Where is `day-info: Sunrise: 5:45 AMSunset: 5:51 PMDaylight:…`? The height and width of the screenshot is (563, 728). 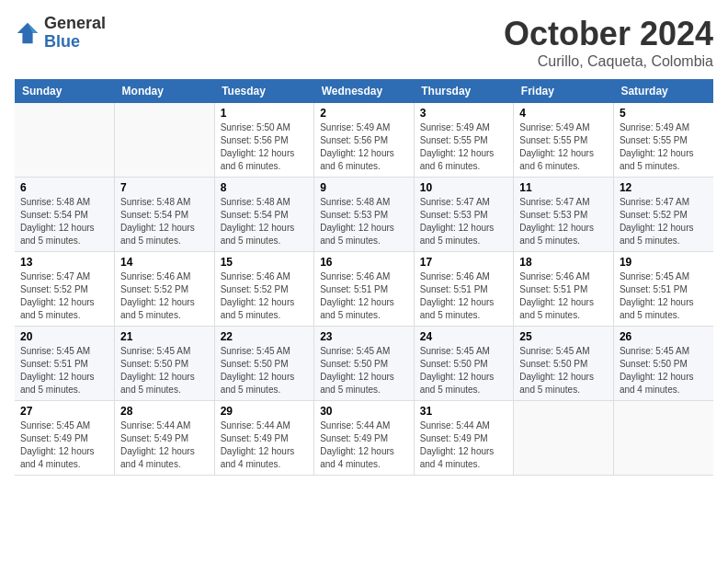
day-info: Sunrise: 5:45 AMSunset: 5:51 PMDaylight:… is located at coordinates (64, 371).